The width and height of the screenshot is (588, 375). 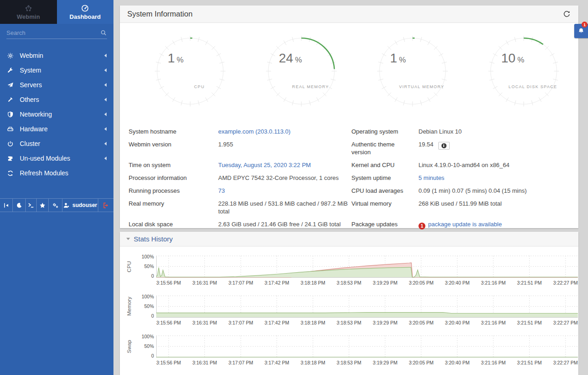 What do you see at coordinates (31, 56) in the screenshot?
I see `sidebar-item-label: Webmin` at bounding box center [31, 56].